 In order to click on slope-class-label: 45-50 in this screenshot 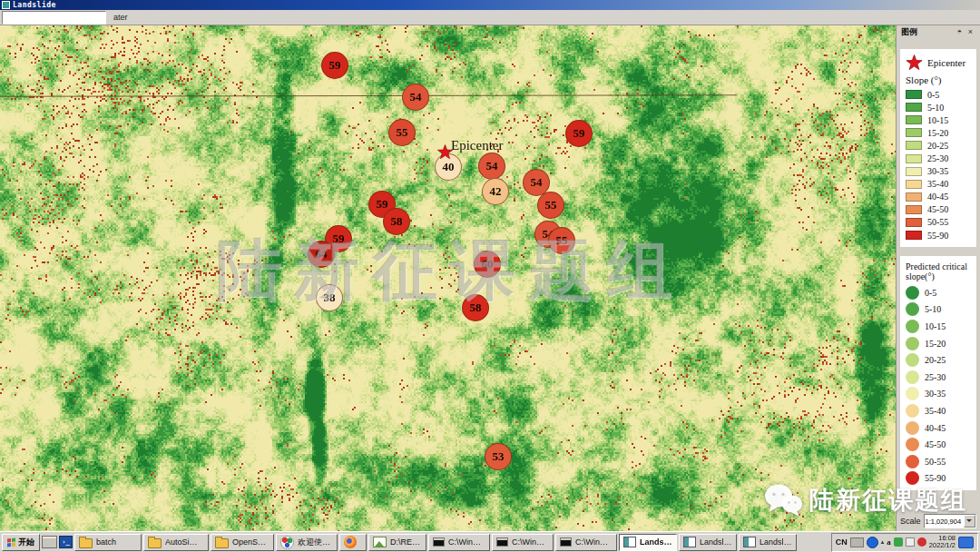, I will do `click(938, 209)`.